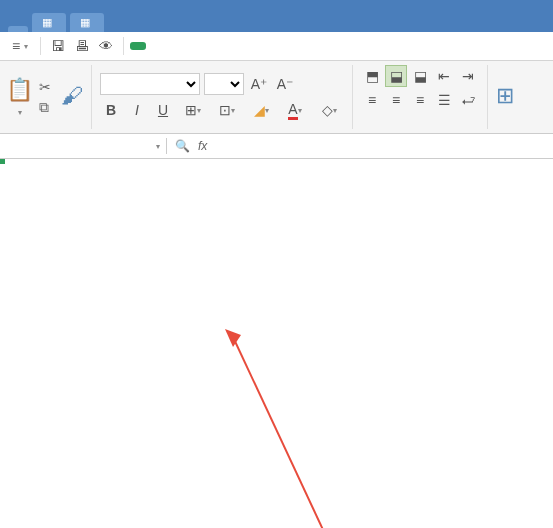 This screenshot has width=553, height=528. Describe the element at coordinates (468, 76) in the screenshot. I see `increase-indent-button: ⇥` at that location.